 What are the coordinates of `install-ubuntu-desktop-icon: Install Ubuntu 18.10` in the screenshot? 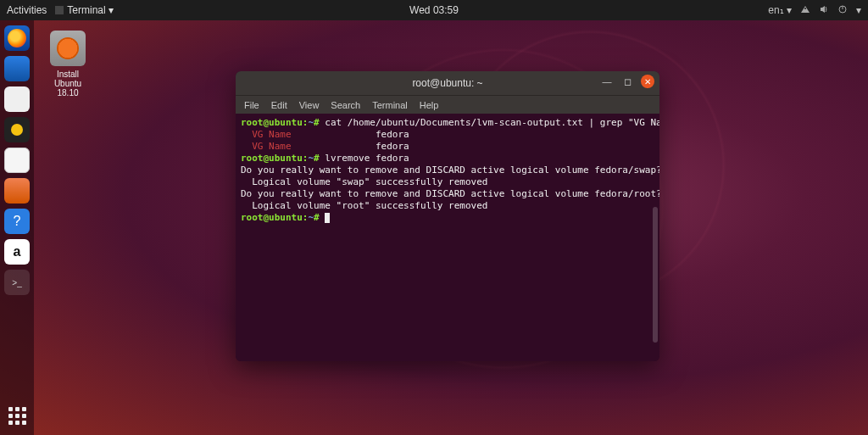 It's located at (68, 64).